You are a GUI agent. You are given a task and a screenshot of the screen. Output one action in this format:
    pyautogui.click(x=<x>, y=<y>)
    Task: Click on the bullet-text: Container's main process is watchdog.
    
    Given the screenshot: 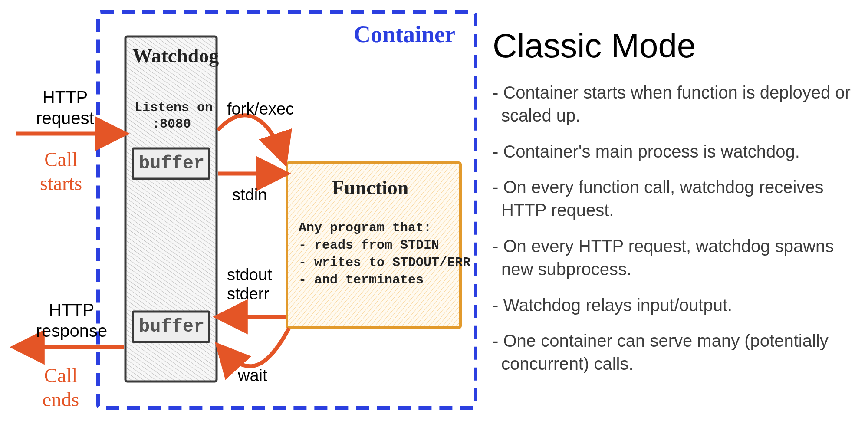 What is the action you would take?
    pyautogui.click(x=651, y=151)
    